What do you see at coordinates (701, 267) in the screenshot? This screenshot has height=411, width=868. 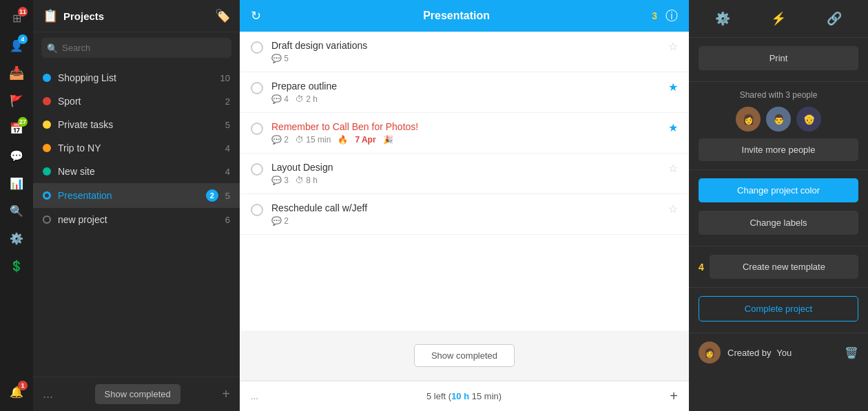 I see `template-step-num: 4` at bounding box center [701, 267].